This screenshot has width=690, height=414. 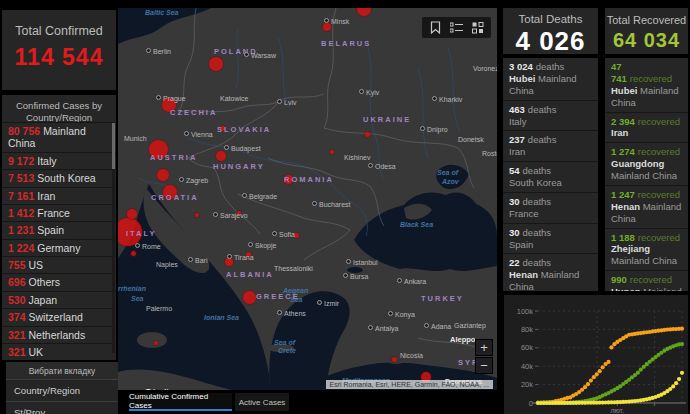 What do you see at coordinates (521, 66) in the screenshot?
I see `stat-count: 3 024` at bounding box center [521, 66].